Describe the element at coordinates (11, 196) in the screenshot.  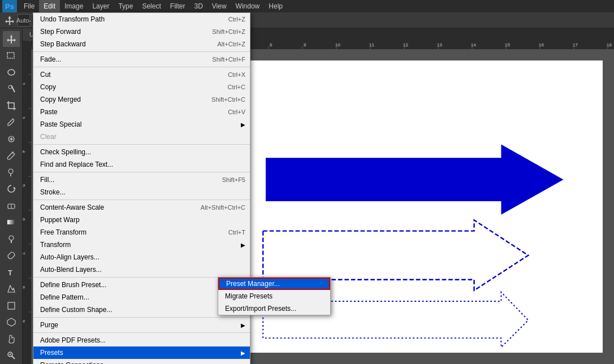
I see `left-toolbar: T` at that location.